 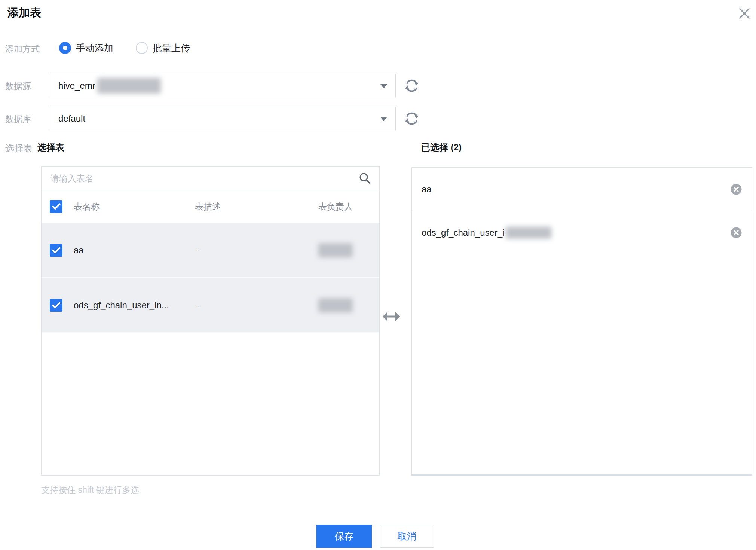 I want to click on radio-batch-upload, so click(x=142, y=48).